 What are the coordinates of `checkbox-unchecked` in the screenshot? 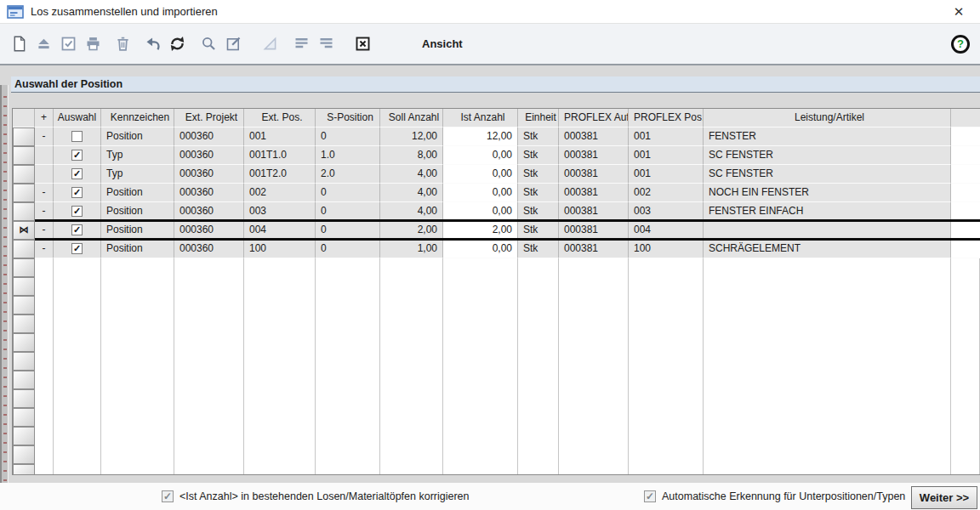 It's located at (77, 136).